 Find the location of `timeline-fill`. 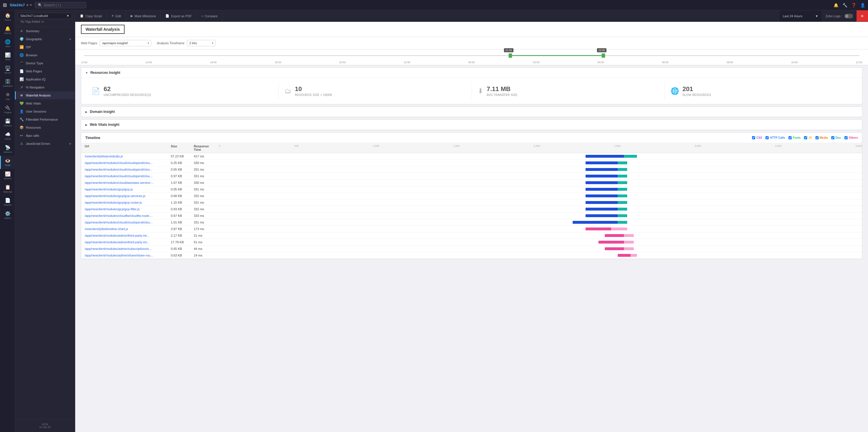

timeline-fill is located at coordinates (557, 56).